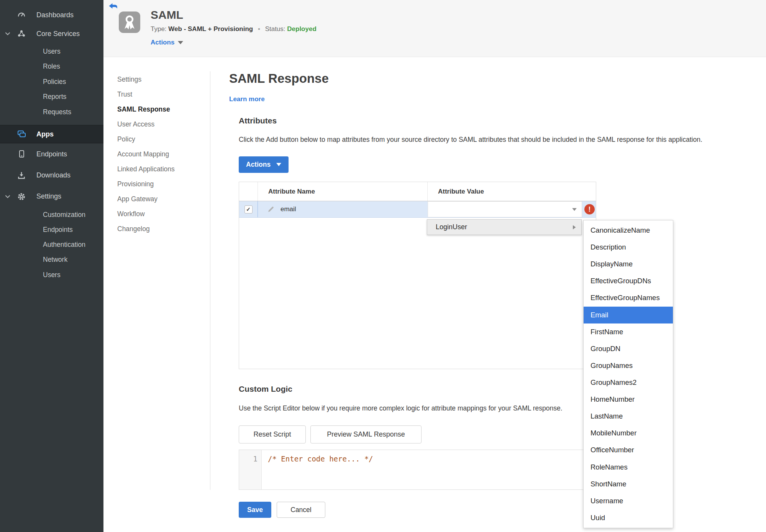 The height and width of the screenshot is (532, 766). I want to click on menu-item-groupnames2: GroupNames2, so click(628, 383).